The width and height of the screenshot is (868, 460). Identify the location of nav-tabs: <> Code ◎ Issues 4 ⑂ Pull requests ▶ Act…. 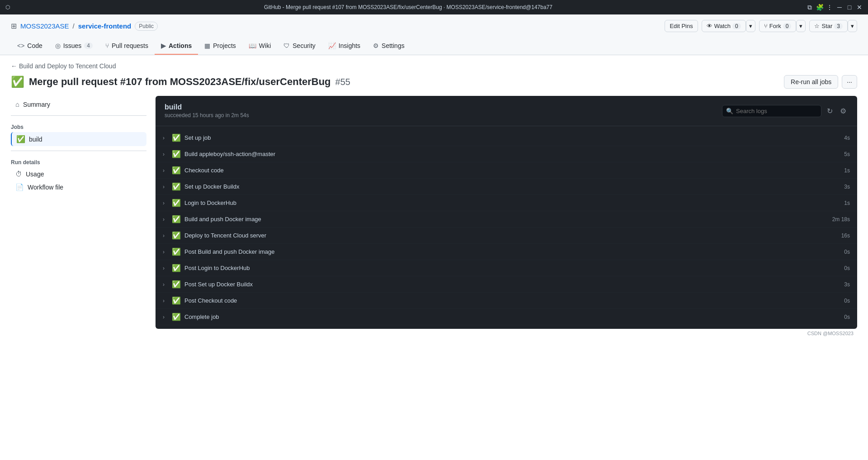
(434, 46).